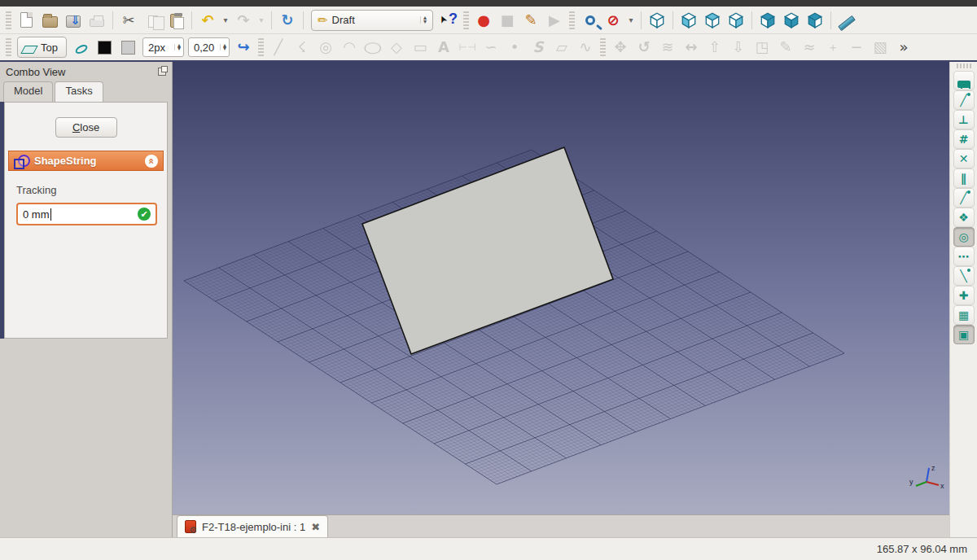  I want to click on construction-mode-icon, so click(81, 47).